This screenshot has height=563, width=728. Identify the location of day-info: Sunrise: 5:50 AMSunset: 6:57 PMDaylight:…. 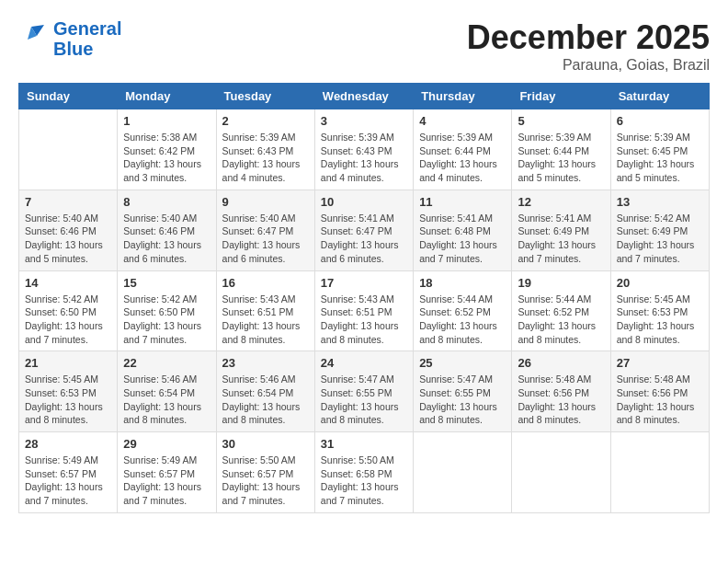
(266, 480).